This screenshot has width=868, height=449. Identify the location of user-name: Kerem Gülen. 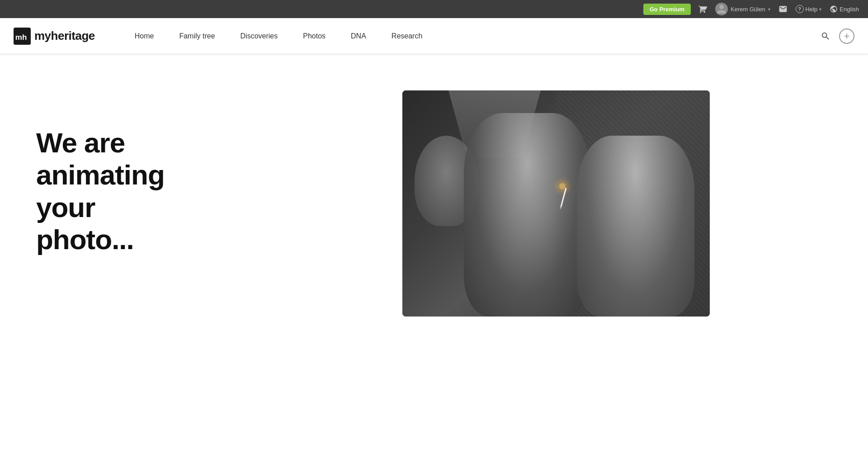
(748, 9).